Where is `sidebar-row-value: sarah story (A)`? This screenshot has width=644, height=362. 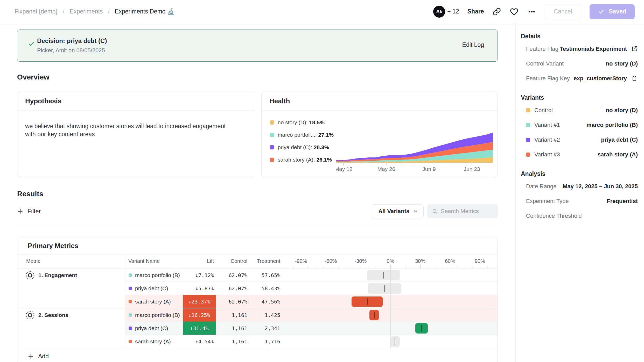
sidebar-row-value: sarah story (A) is located at coordinates (618, 155).